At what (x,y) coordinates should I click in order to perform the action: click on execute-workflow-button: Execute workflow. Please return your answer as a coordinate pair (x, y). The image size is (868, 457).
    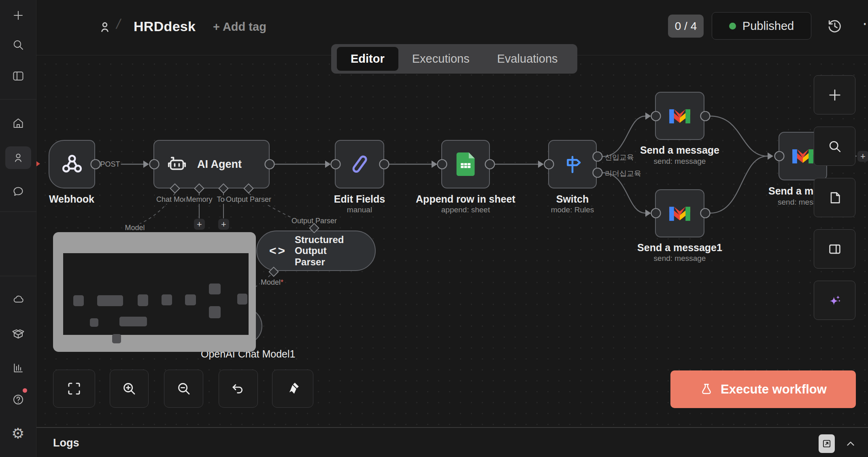
    Looking at the image, I should click on (763, 389).